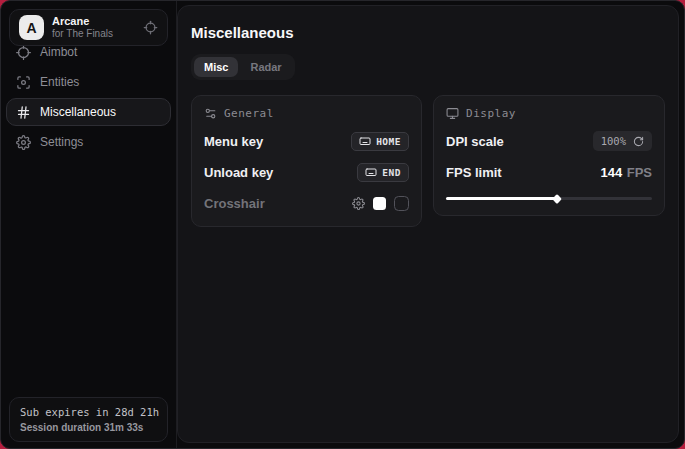 This screenshot has height=449, width=685. What do you see at coordinates (306, 141) in the screenshot?
I see `menu-key-row: Menu key HOME` at bounding box center [306, 141].